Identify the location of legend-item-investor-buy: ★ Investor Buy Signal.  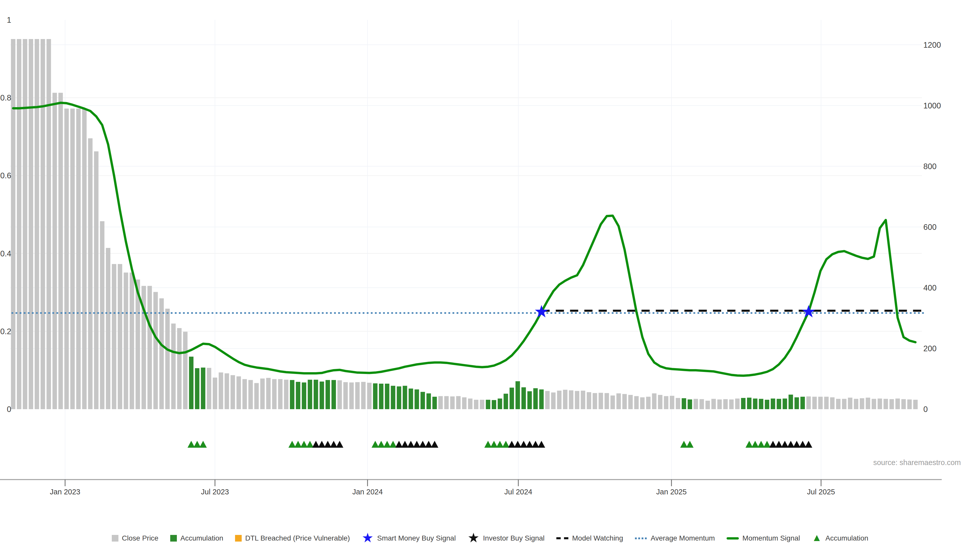
(506, 538).